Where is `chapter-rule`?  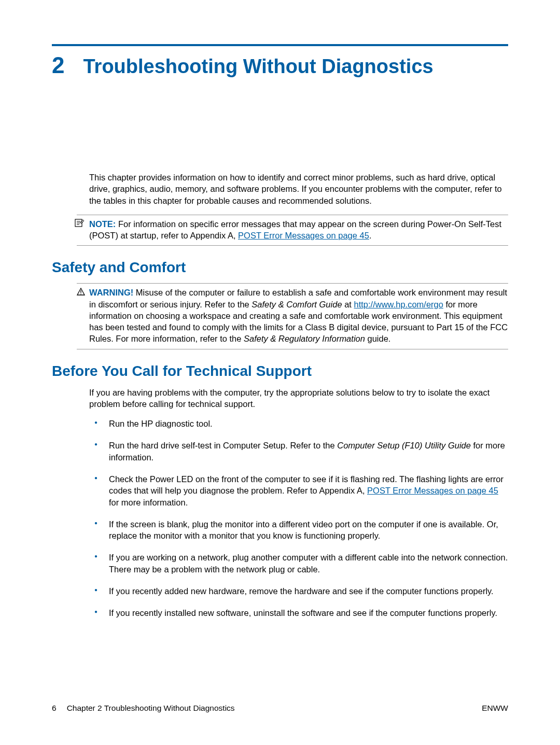
chapter-rule is located at coordinates (280, 45).